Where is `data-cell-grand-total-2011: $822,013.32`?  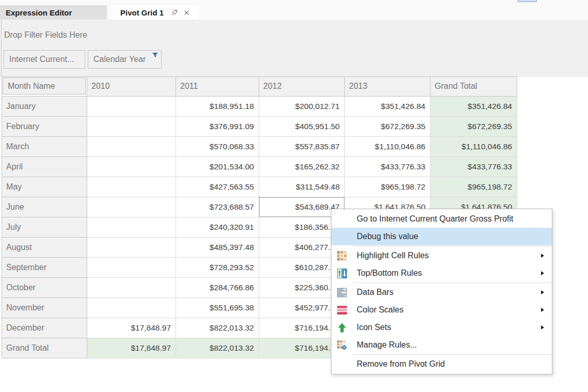 data-cell-grand-total-2011: $822,013.32 is located at coordinates (218, 348).